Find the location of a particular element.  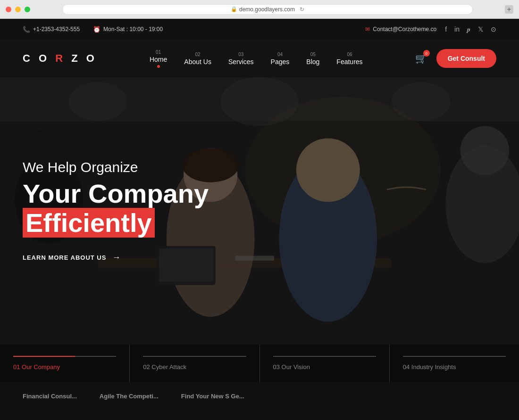

facebook-link: f is located at coordinates (446, 29).